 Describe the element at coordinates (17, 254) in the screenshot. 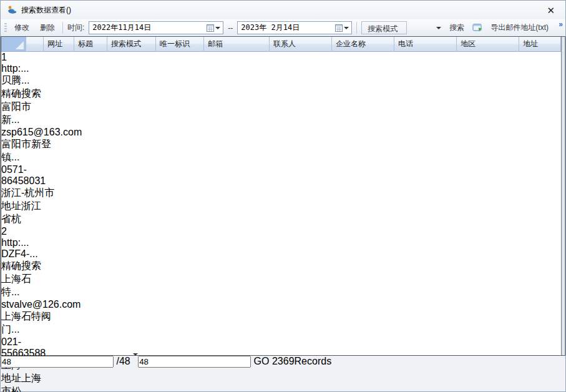

I see `cell-title: DZF4-...` at that location.